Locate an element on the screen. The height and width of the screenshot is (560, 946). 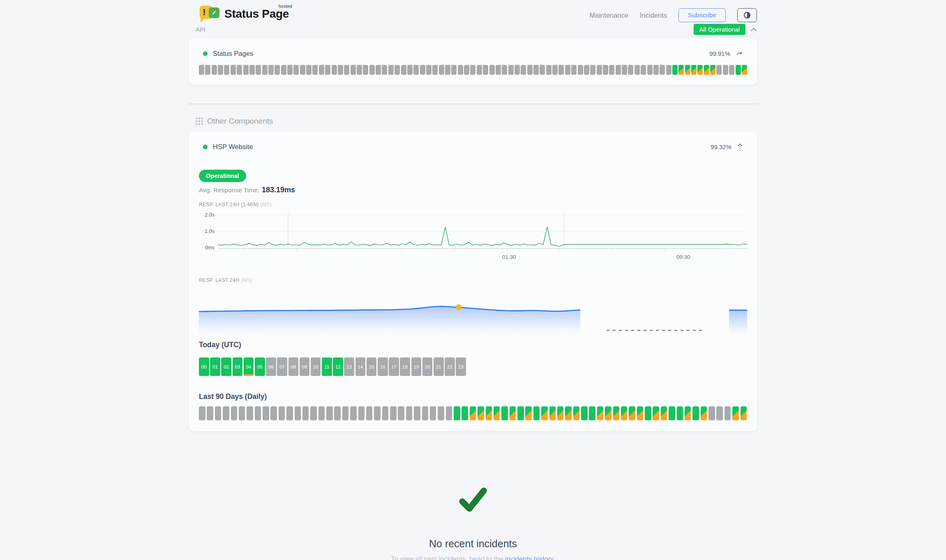
hour-block: 01 is located at coordinates (215, 366).